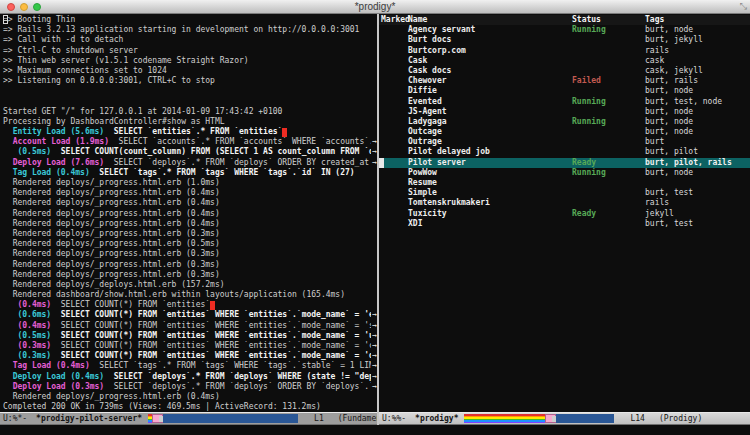  I want to click on service-name: Cask, so click(490, 61).